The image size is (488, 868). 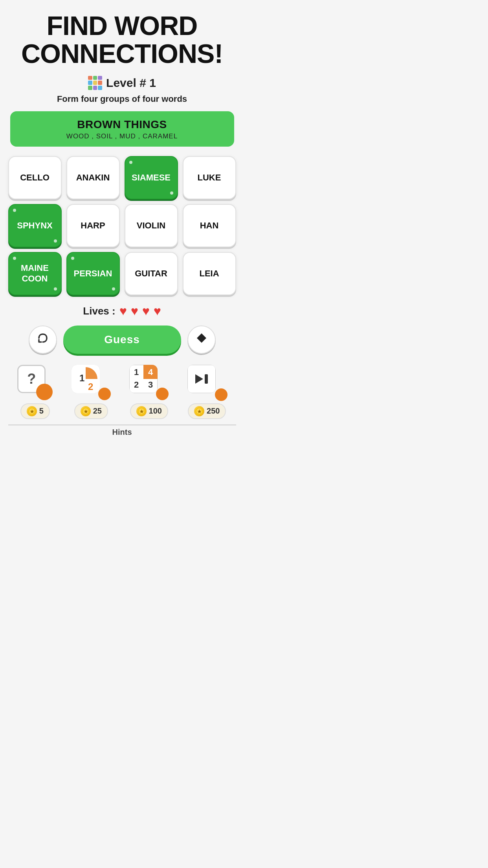 What do you see at coordinates (141, 411) in the screenshot?
I see `coin-icon-3: ★` at bounding box center [141, 411].